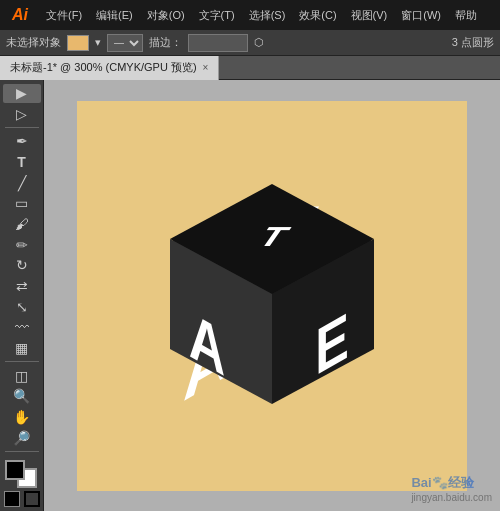  Describe the element at coordinates (22, 438) in the screenshot. I see `zoom-tool: 🔎` at that location.